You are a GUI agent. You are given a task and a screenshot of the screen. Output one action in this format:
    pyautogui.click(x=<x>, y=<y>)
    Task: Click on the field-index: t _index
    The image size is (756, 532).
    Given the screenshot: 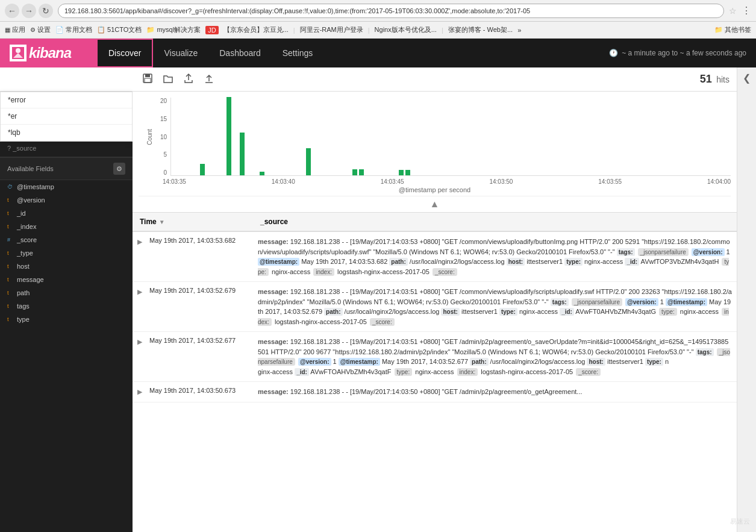 What is the action you would take?
    pyautogui.click(x=66, y=227)
    